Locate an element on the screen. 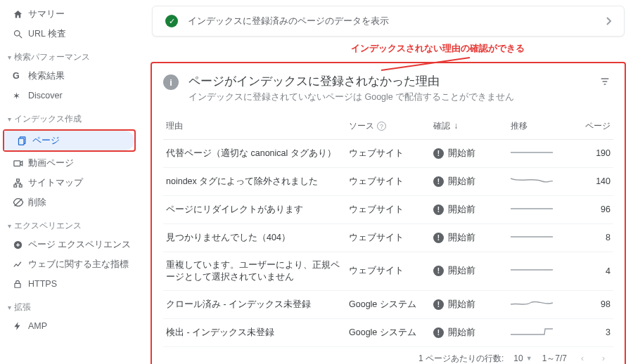  bolt-icon is located at coordinates (20, 326).